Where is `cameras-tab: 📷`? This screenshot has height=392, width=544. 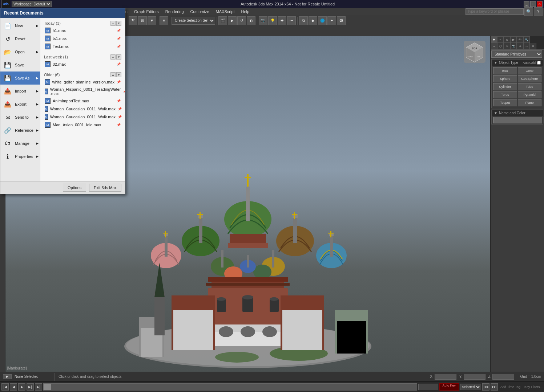 cameras-tab: 📷 is located at coordinates (513, 46).